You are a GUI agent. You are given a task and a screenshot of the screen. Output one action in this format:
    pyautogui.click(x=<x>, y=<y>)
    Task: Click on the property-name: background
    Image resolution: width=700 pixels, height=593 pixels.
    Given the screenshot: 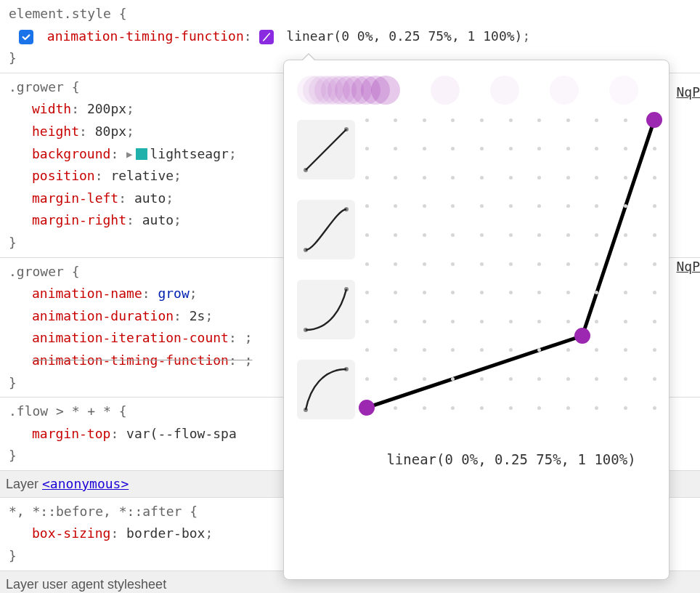 What is the action you would take?
    pyautogui.click(x=71, y=154)
    